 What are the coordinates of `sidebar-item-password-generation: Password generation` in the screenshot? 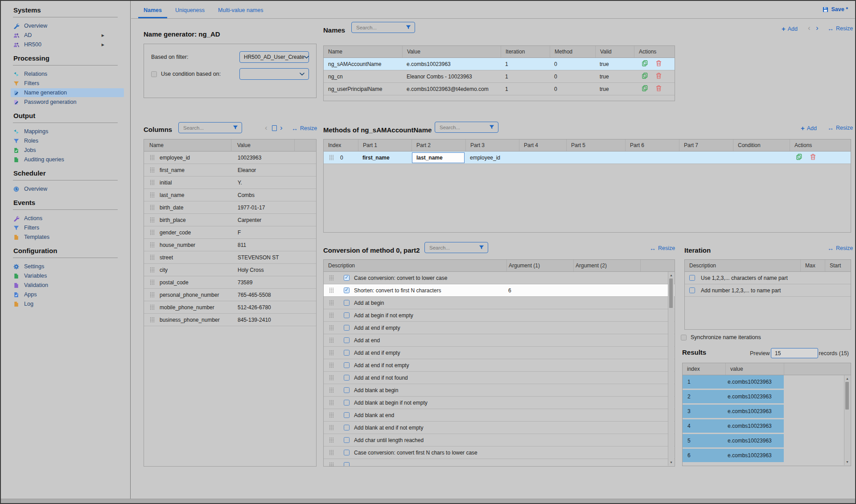 It's located at (67, 102).